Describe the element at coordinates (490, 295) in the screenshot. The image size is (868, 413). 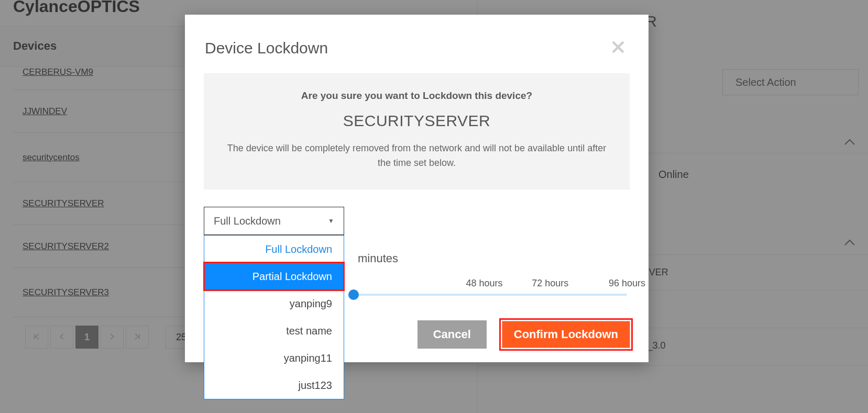
I see `duration-slider: 48 hours 72 hours 96 hours` at that location.